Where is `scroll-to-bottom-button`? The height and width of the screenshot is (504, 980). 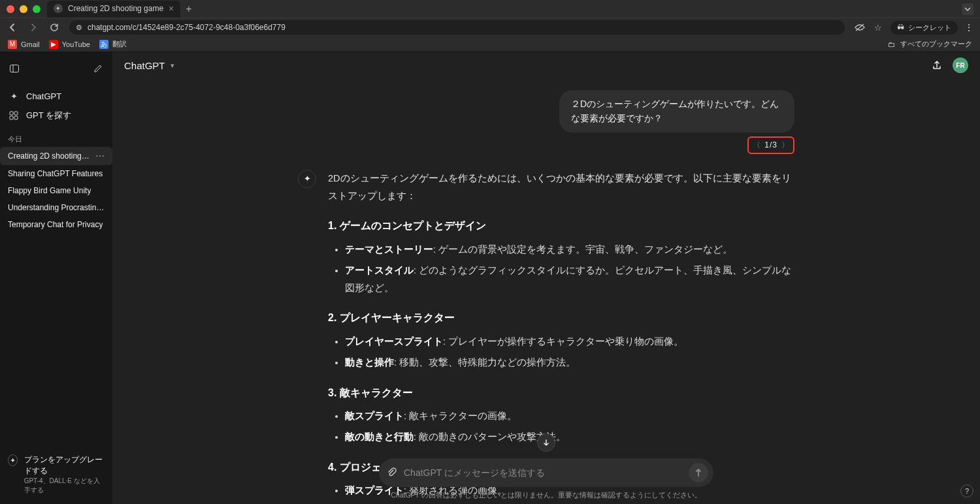 scroll-to-bottom-button is located at coordinates (546, 443).